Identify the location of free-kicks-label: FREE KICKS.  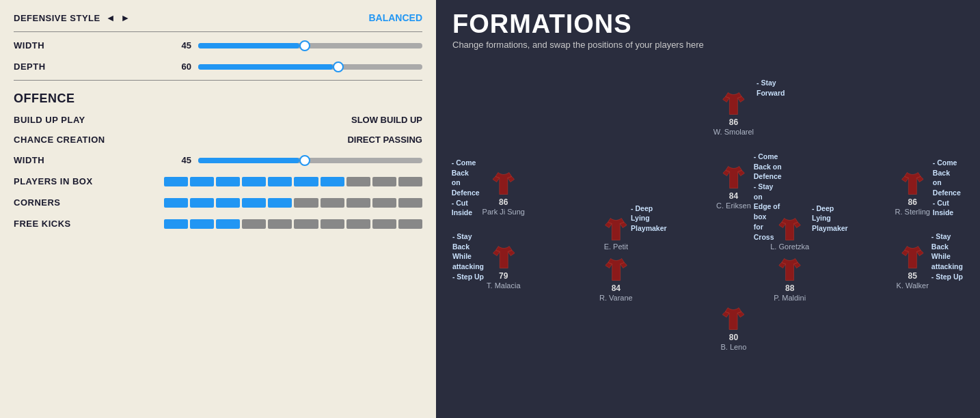
(89, 224).